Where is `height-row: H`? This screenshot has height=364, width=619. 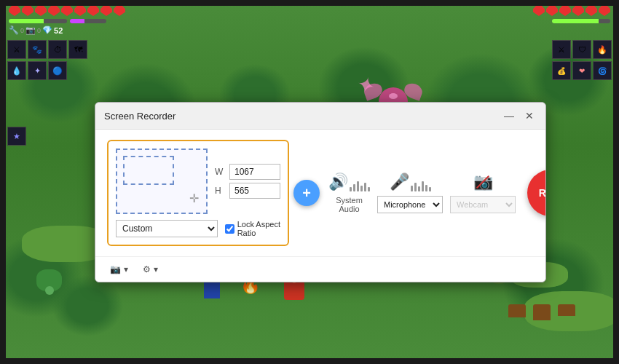 height-row: H is located at coordinates (248, 191).